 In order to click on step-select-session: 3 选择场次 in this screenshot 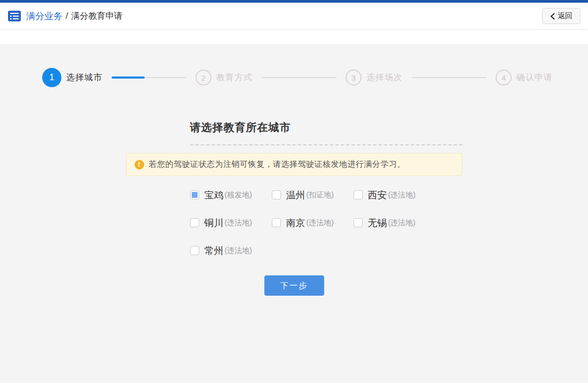, I will do `click(374, 78)`.